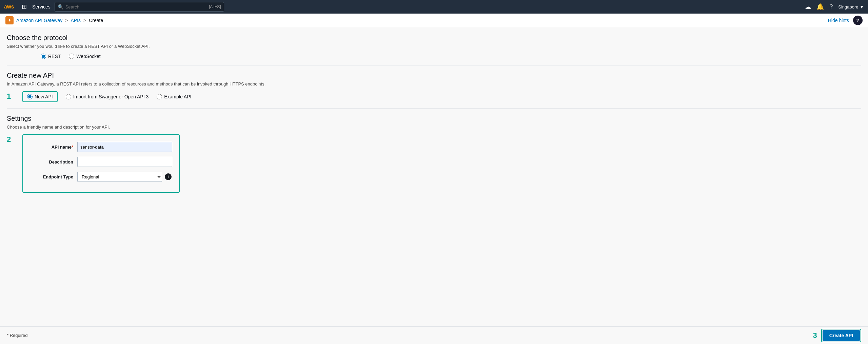 The height and width of the screenshot is (344, 868). I want to click on region-selector: Singapore ▼, so click(851, 7).